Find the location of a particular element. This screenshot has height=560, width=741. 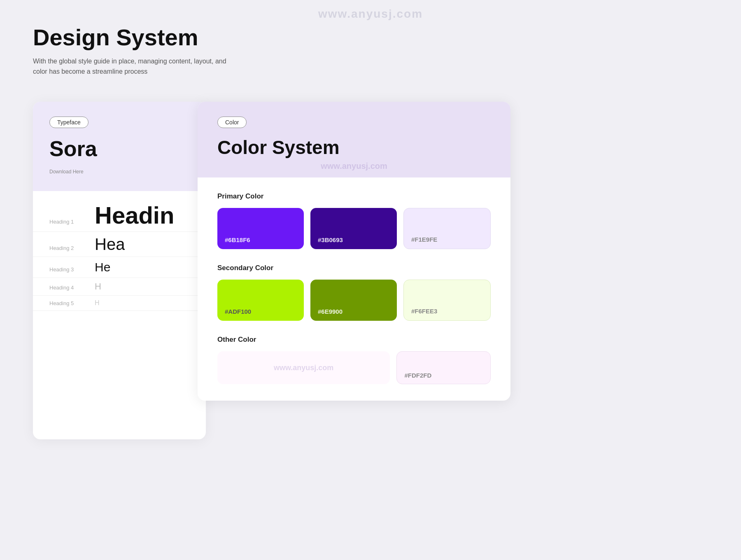

download-link: Download Here is located at coordinates (119, 172).